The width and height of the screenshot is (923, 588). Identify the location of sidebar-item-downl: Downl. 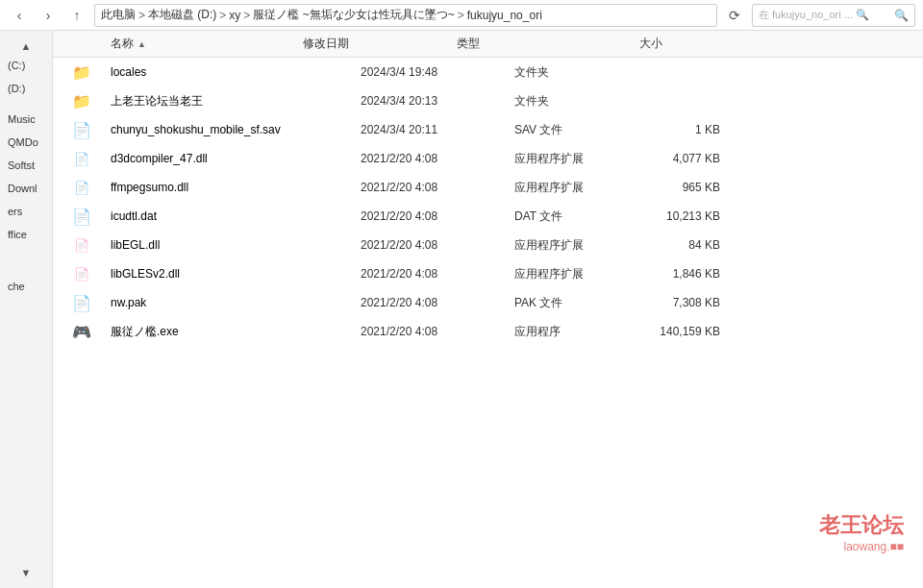
(26, 188).